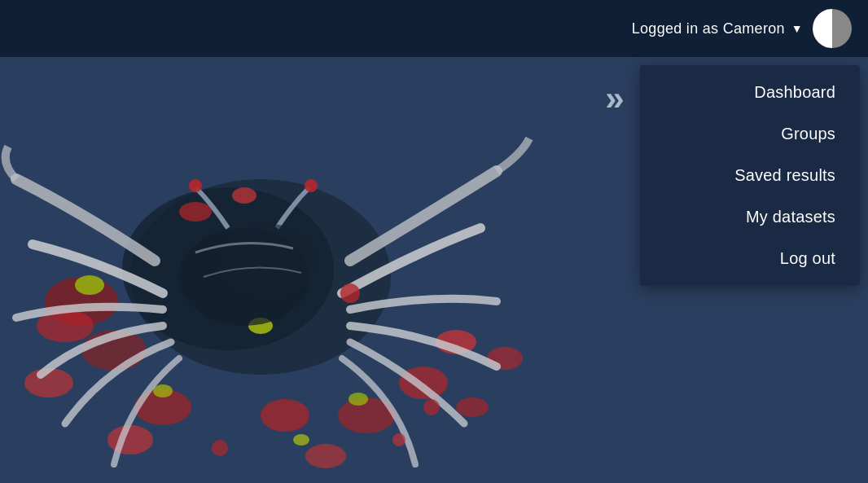 This screenshot has width=868, height=483. Describe the element at coordinates (717, 29) in the screenshot. I see `user-menu-button: Logged in as Cameron ▼` at that location.